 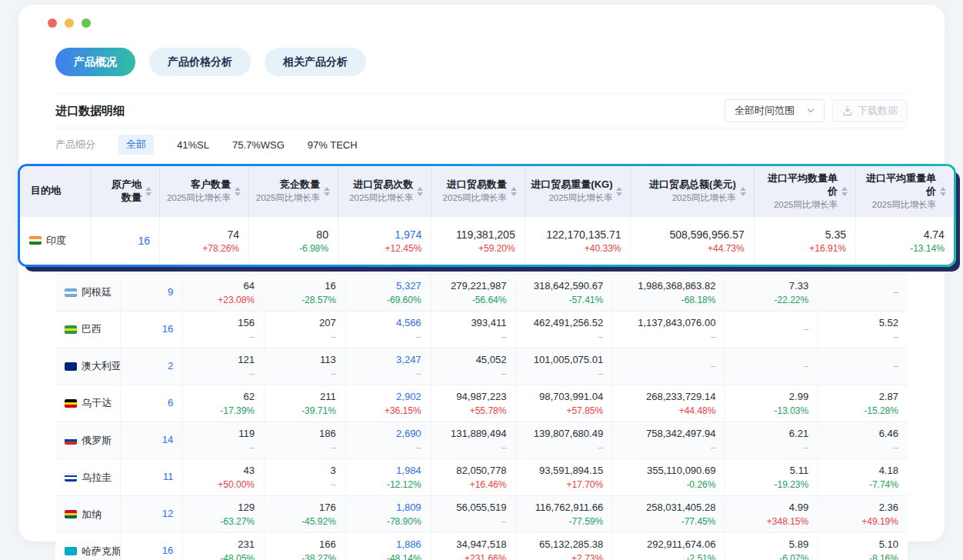 What do you see at coordinates (314, 248) in the screenshot?
I see `cell-change: -6.98%` at bounding box center [314, 248].